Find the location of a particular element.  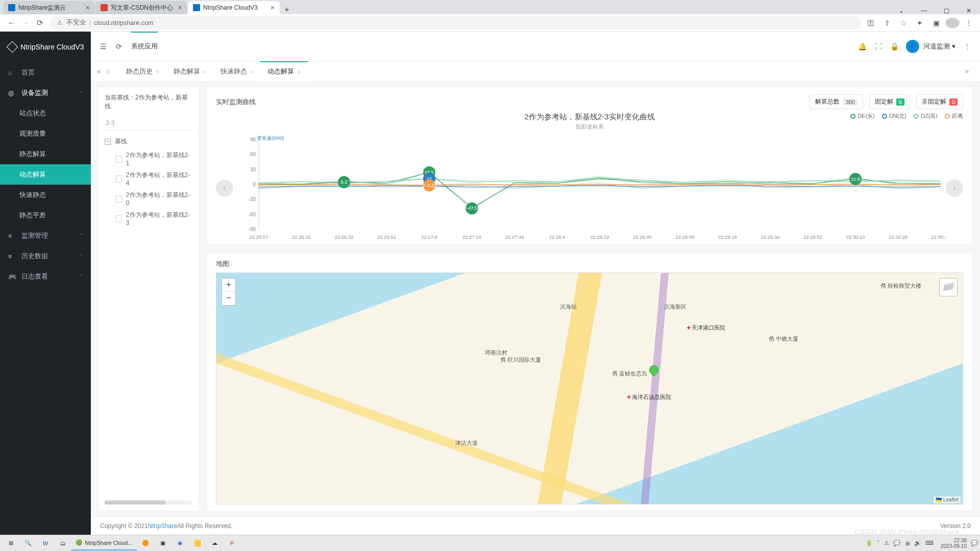

chevron-down-icon: ˅ is located at coordinates (82, 236).